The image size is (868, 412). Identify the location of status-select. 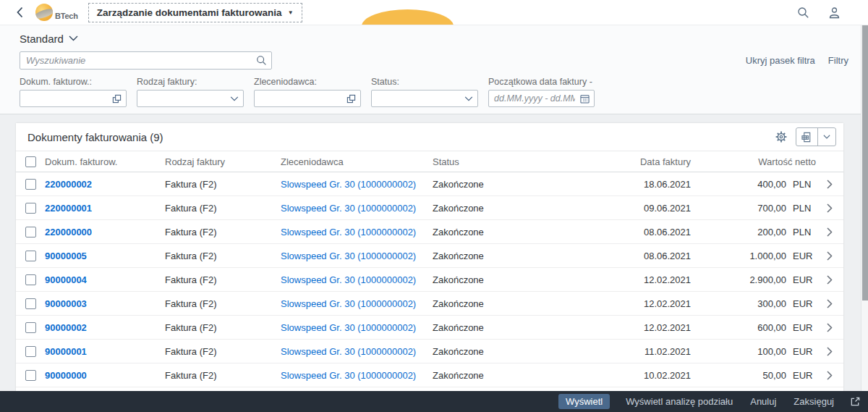
(425, 98).